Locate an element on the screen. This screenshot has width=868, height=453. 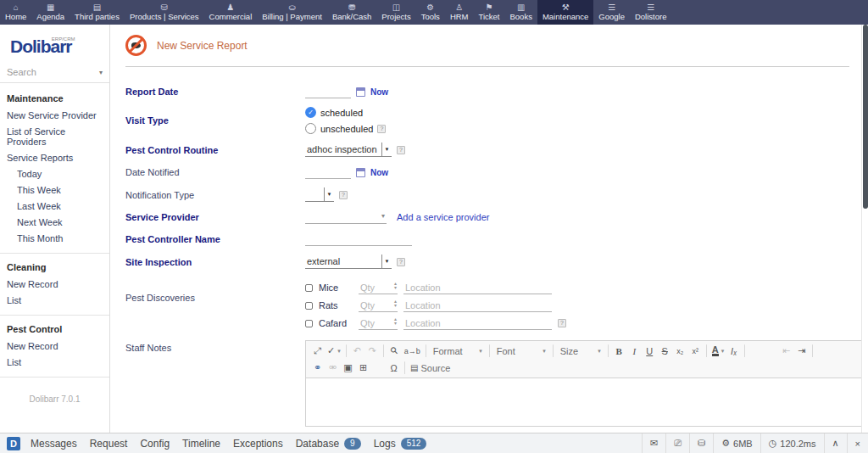
vertical-scrollbar is located at coordinates (865, 239).